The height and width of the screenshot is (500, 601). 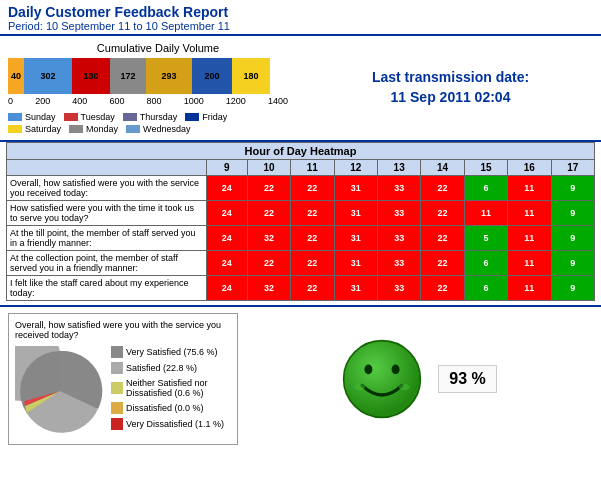 I want to click on legend-label: Friday, so click(x=214, y=117).